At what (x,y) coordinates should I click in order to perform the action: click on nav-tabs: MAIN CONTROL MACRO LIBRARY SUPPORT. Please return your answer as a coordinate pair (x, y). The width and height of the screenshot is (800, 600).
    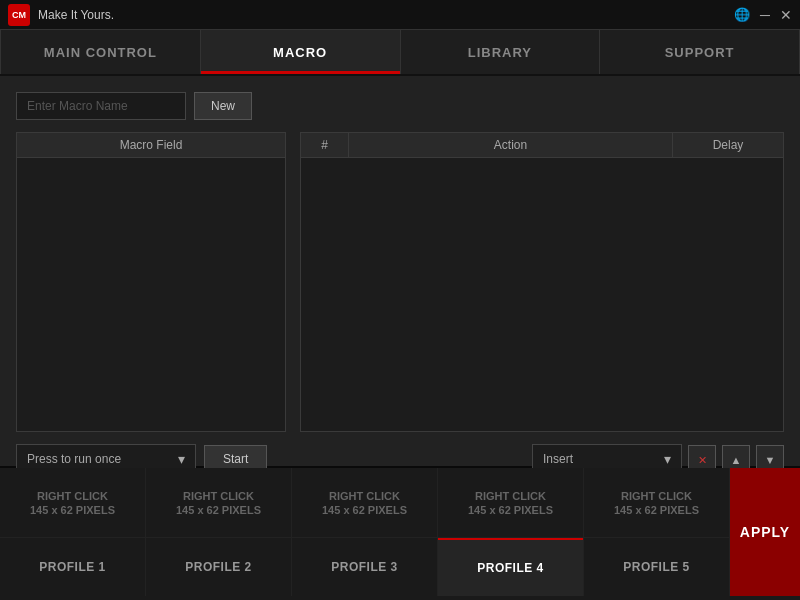
    Looking at the image, I should click on (400, 53).